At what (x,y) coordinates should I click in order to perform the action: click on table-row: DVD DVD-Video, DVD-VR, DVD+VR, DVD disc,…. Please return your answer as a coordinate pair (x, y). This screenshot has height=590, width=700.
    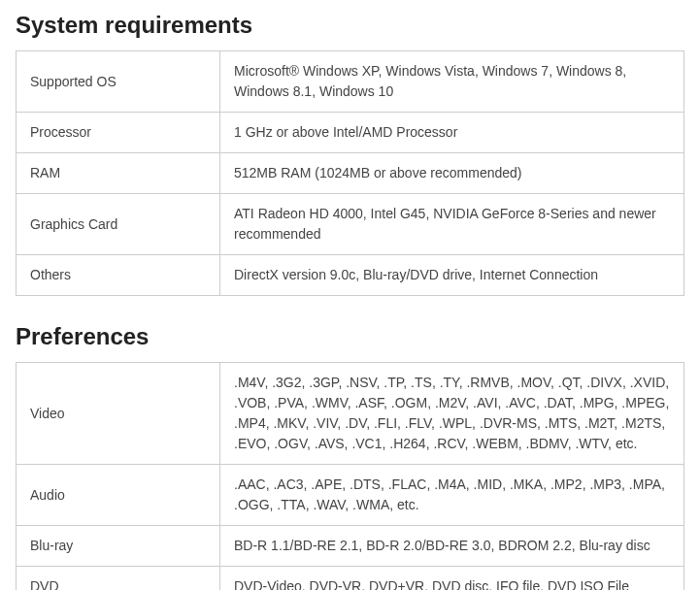
    Looking at the image, I should click on (350, 578).